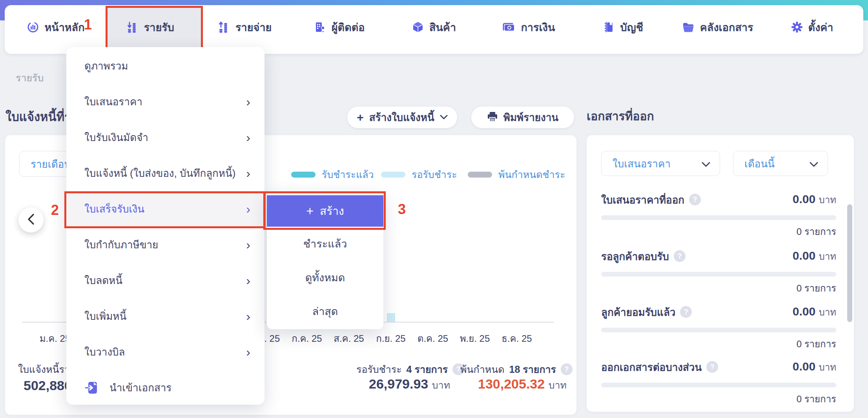  What do you see at coordinates (717, 27) in the screenshot?
I see `nav-item-documents: คลังเอกสาร` at bounding box center [717, 27].